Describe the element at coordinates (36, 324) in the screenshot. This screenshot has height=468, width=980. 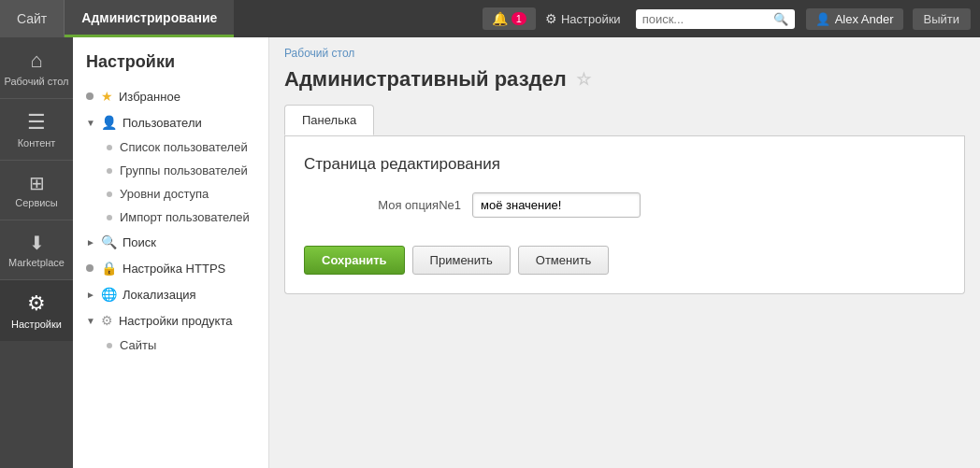
I see `sidebar-item-label: Настройки` at that location.